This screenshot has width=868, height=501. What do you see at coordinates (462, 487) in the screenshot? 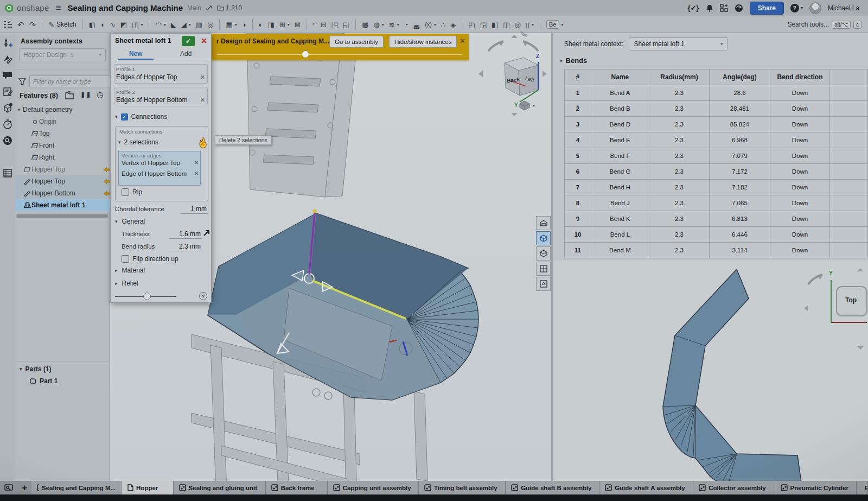
I see `tab-timing-belt: Timing belt assembly` at bounding box center [462, 487].